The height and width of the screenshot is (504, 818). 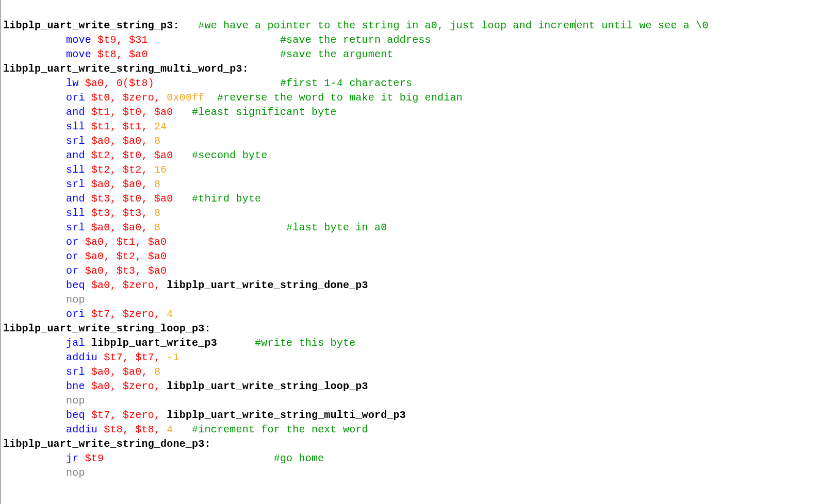 What do you see at coordinates (410, 127) in the screenshot?
I see `code-line: sll $t1, $t1, 24` at bounding box center [410, 127].